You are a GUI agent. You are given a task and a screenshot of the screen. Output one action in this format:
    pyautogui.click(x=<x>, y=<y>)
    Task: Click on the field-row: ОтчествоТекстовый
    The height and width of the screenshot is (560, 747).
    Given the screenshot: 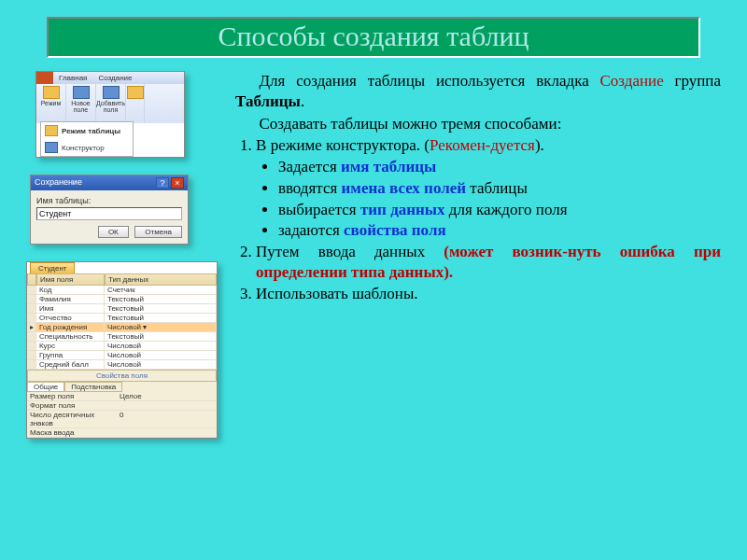 What is the action you would take?
    pyautogui.click(x=121, y=318)
    